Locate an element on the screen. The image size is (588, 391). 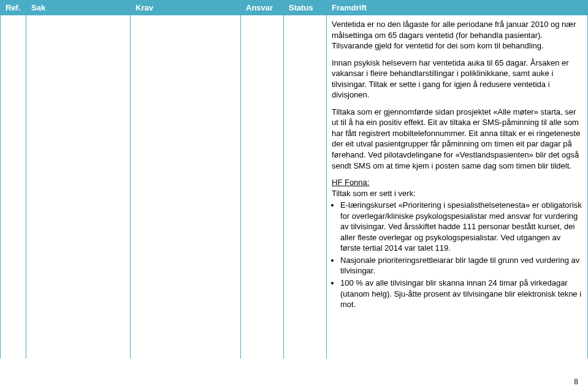
cell-ansvar is located at coordinates (262, 187).